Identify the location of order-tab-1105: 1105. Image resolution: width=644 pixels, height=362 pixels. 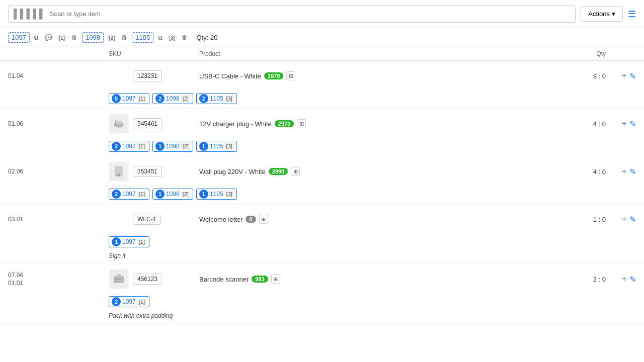
(143, 37).